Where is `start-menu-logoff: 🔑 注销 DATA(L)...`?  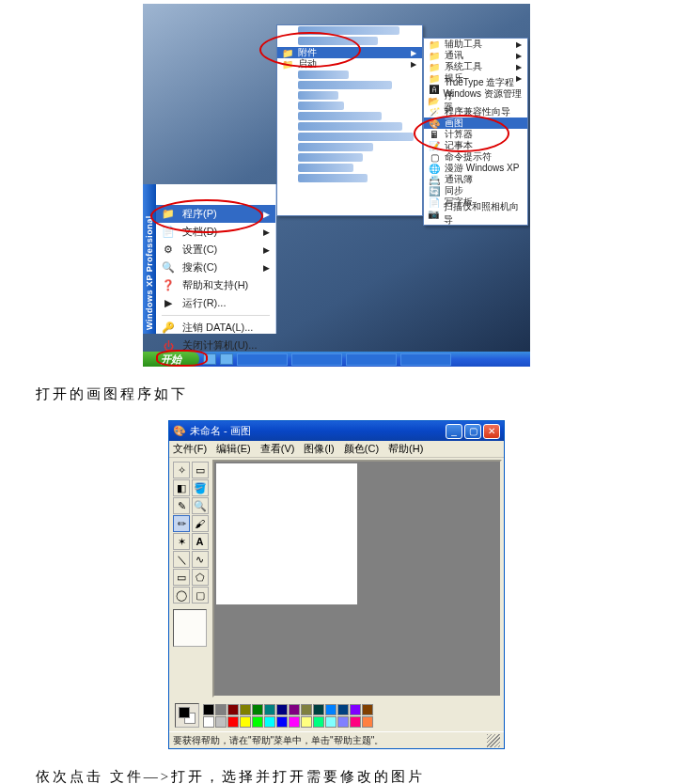 start-menu-logoff: 🔑 注销 DATA(L)... is located at coordinates (216, 327).